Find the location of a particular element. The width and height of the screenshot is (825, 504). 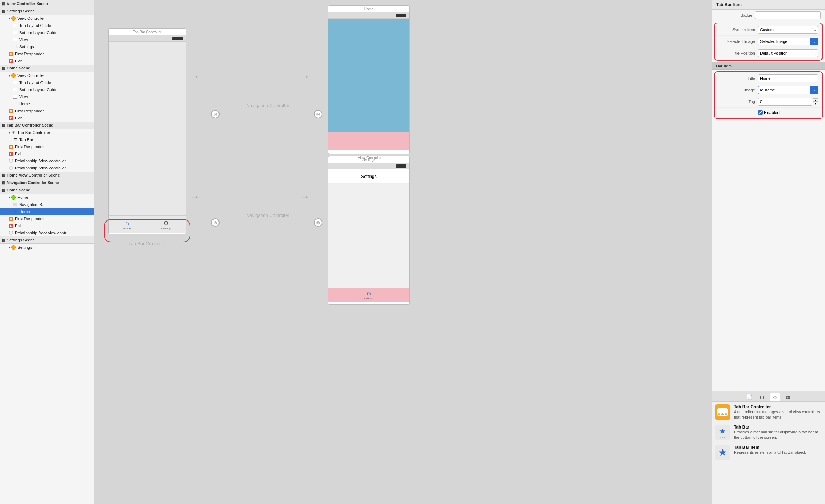

sidebar-item-view-top: View is located at coordinates (47, 40).